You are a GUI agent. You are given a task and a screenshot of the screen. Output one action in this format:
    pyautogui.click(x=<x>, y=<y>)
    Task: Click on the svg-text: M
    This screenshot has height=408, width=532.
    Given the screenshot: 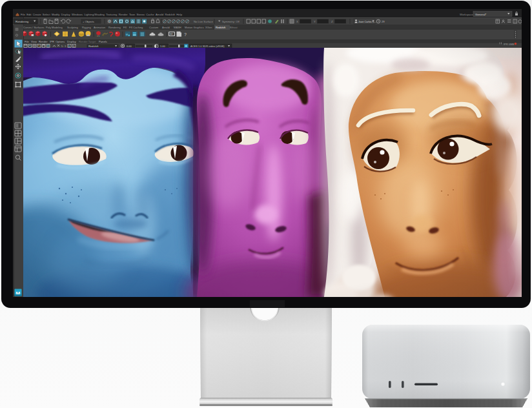 What is the action you would take?
    pyautogui.click(x=127, y=35)
    